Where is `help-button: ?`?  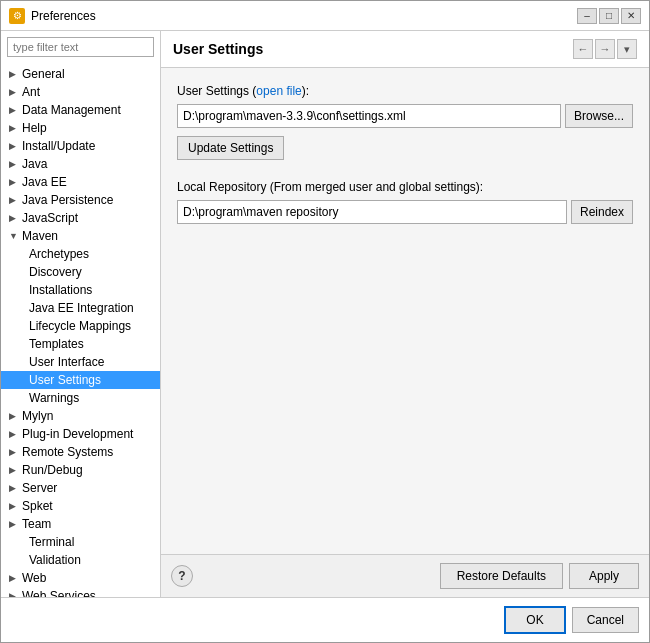 help-button: ? is located at coordinates (182, 576).